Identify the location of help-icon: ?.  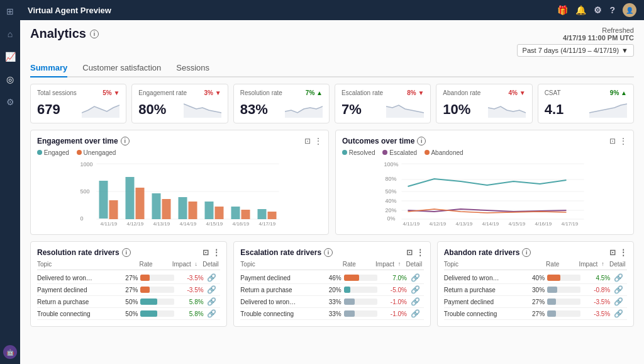
(613, 10).